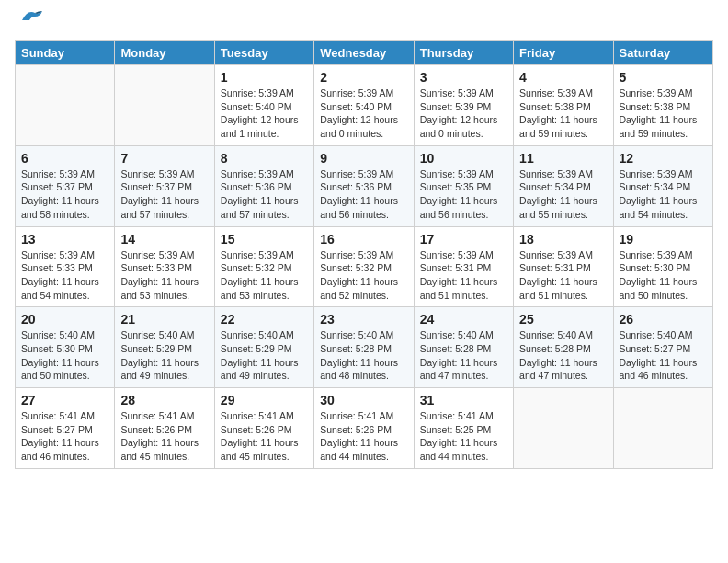 The width and height of the screenshot is (728, 563). I want to click on day-number: 30, so click(364, 400).